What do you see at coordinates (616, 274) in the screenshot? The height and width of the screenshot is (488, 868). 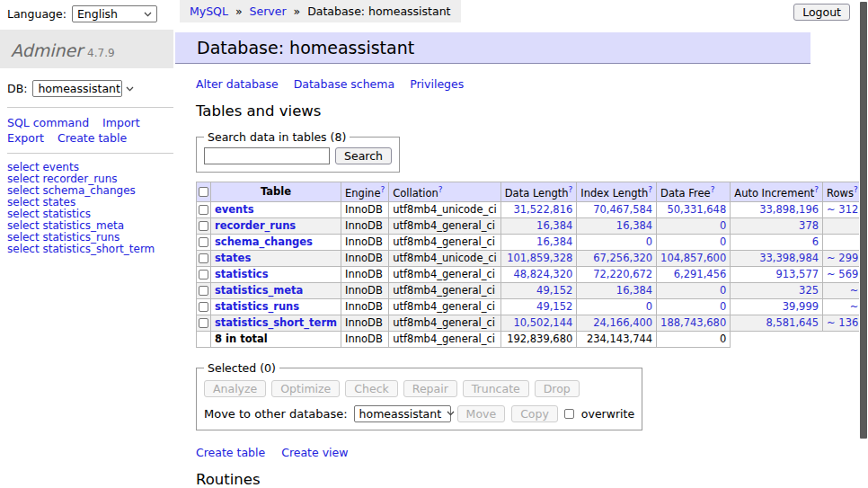 I see `index-length-cell: 72,220,672` at bounding box center [616, 274].